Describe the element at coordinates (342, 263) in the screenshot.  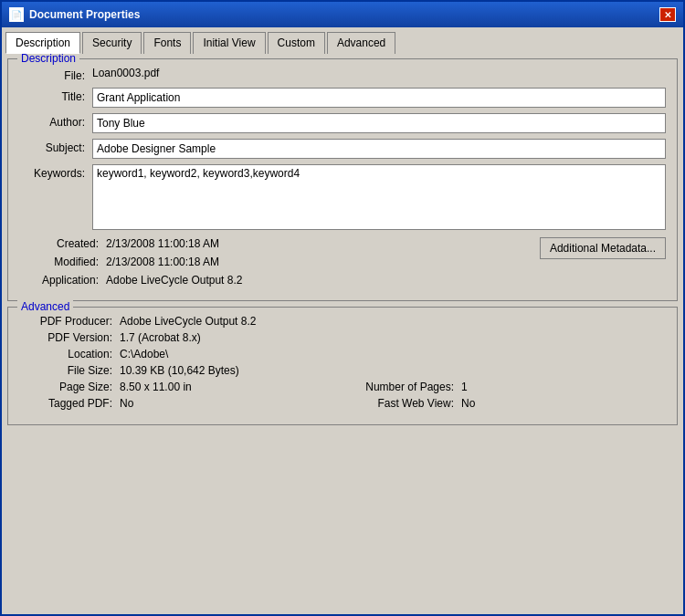
I see `metadata-footer: Created: 2/13/2008 11:00:18 AM Modified:…` at that location.